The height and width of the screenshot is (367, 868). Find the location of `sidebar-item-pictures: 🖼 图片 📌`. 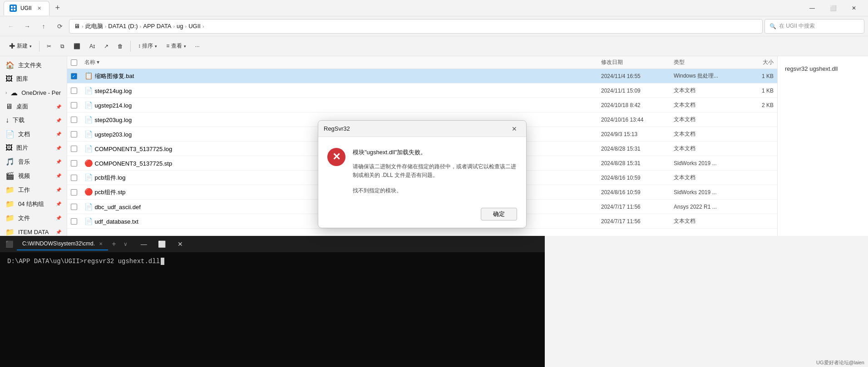

sidebar-item-pictures: 🖼 图片 📌 is located at coordinates (34, 148).